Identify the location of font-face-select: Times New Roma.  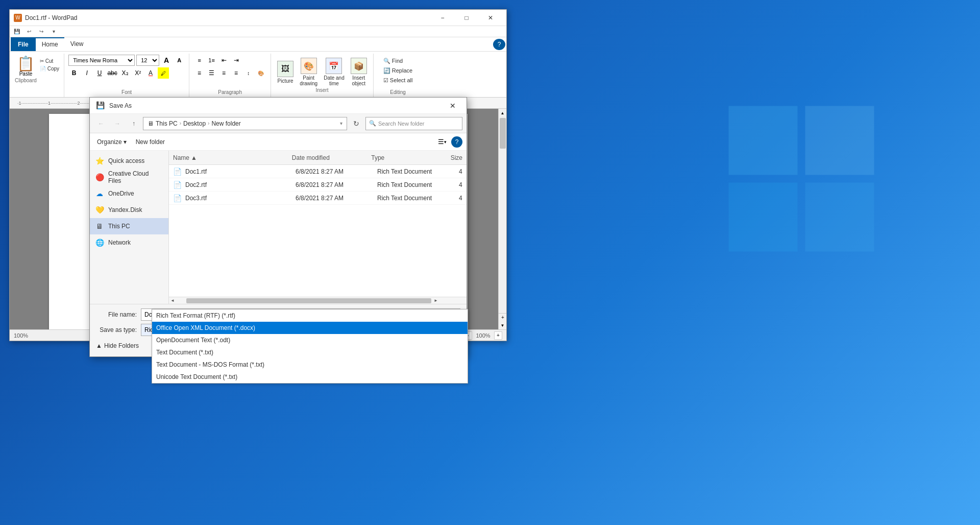
(102, 60).